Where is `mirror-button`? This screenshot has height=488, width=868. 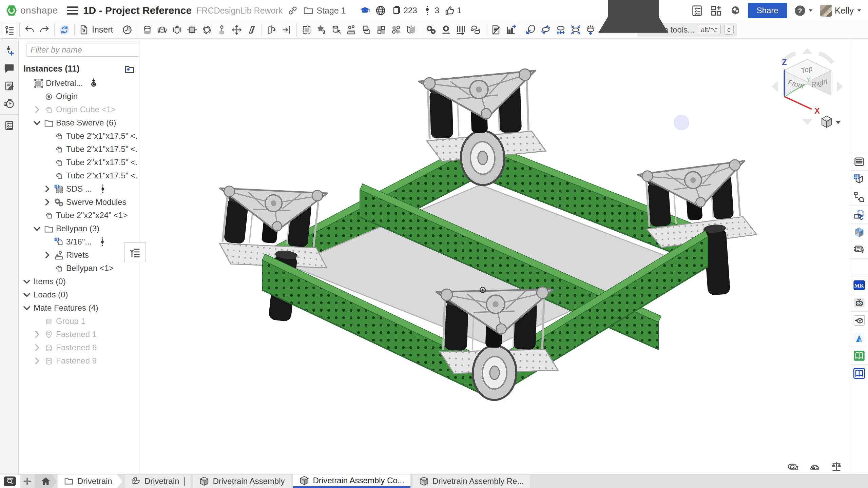 mirror-button is located at coordinates (411, 30).